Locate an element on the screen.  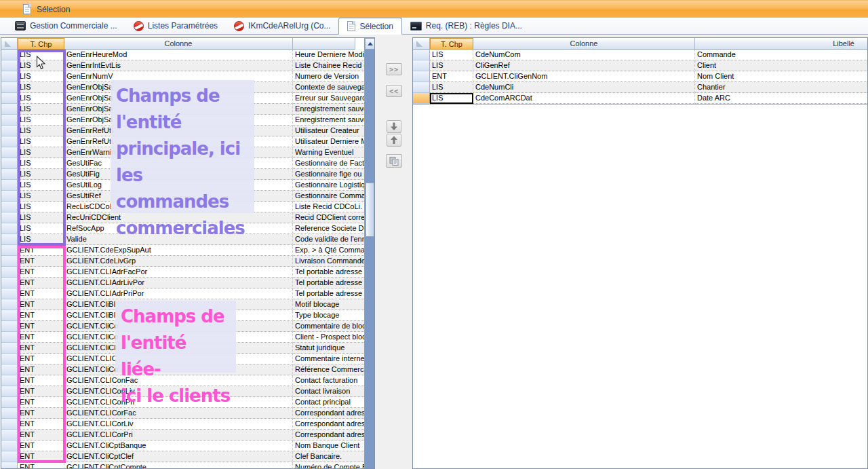
column-cell: CliGenRef is located at coordinates (585, 66).